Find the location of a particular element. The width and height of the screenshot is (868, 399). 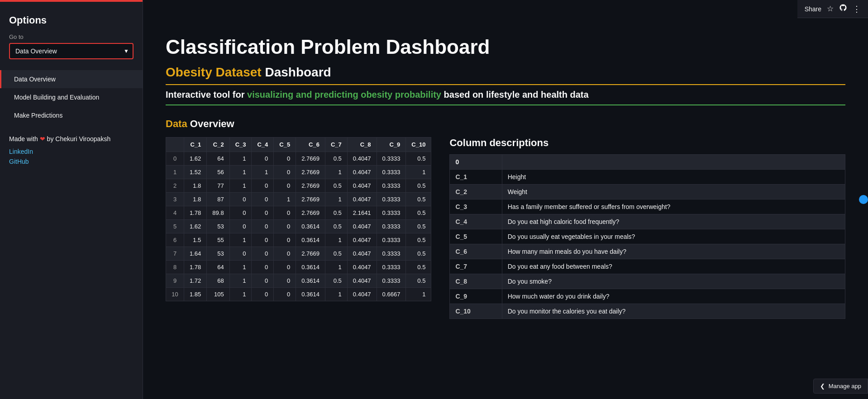

col-desc-row: C_7Do you eat any food between meals? is located at coordinates (648, 267).